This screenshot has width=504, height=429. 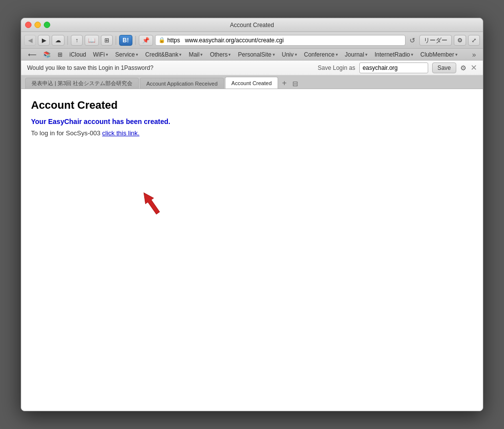 I want to click on bookmark-list-button: 📖, so click(x=92, y=40).